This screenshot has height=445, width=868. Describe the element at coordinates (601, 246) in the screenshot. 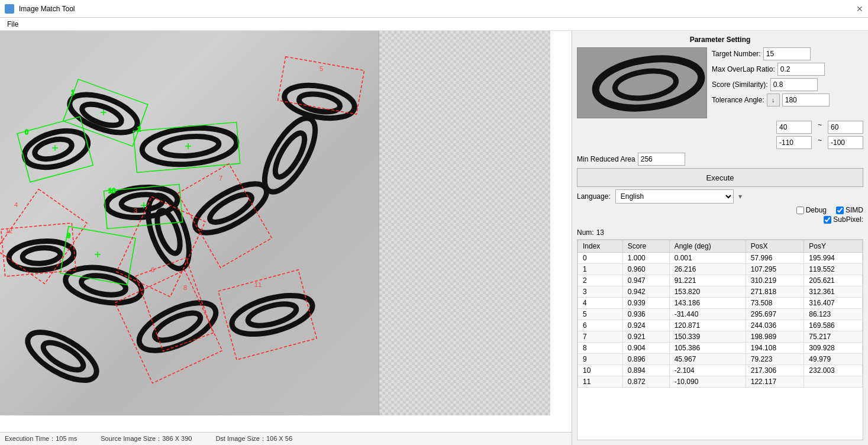

I see `col-index: Index` at that location.